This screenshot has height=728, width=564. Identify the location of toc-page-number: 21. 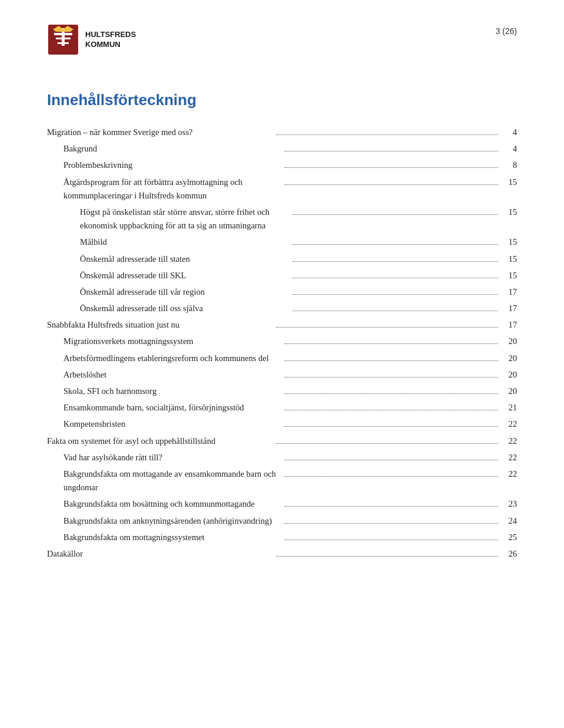
(509, 407).